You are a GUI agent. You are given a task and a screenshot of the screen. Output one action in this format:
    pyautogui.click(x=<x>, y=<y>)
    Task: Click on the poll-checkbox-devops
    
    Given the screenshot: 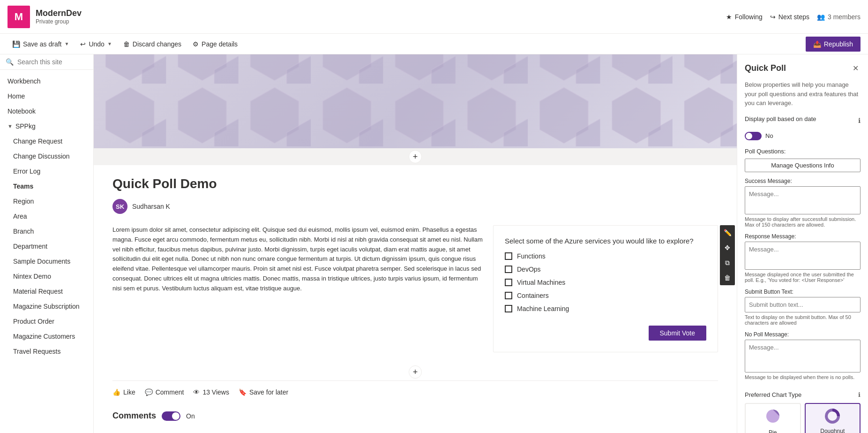 What is the action you would take?
    pyautogui.click(x=509, y=269)
    